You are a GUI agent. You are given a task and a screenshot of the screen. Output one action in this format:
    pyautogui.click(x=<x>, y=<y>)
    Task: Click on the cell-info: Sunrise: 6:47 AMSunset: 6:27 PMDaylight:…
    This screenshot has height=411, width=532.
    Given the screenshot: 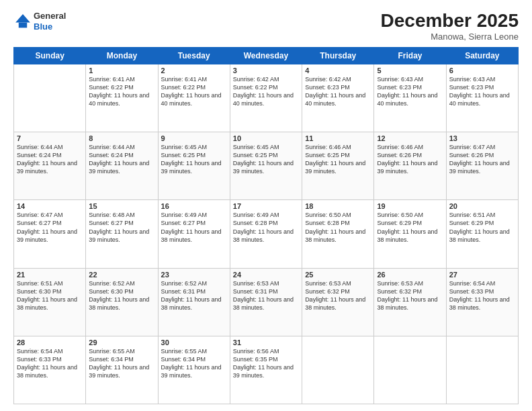 What is the action you would take?
    pyautogui.click(x=50, y=227)
    